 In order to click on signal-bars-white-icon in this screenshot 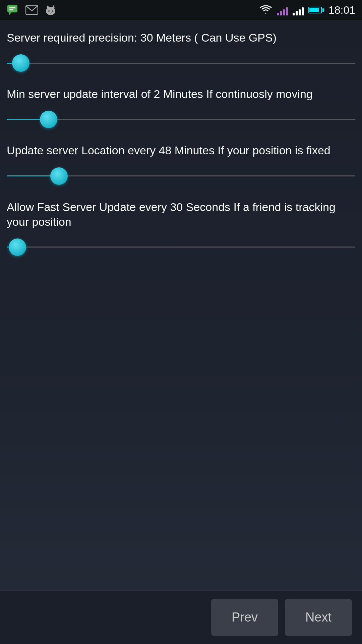, I will do `click(298, 10)`.